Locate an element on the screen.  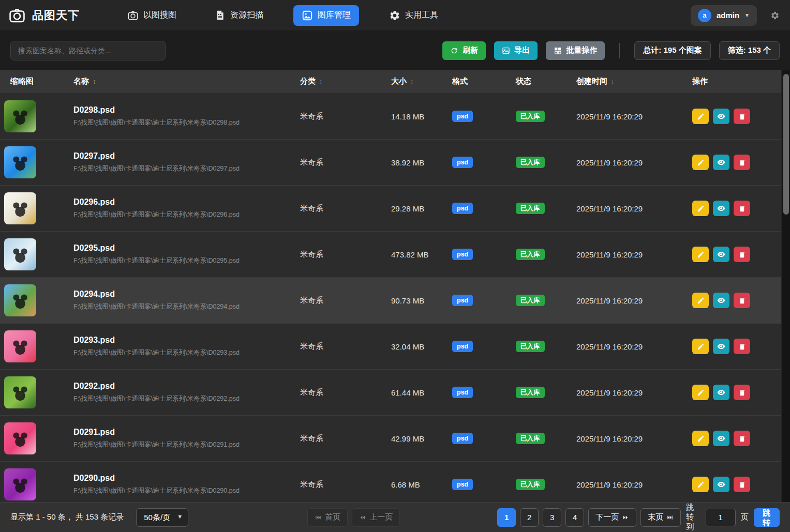
batch-operations-button: 批量操作 is located at coordinates (575, 51).